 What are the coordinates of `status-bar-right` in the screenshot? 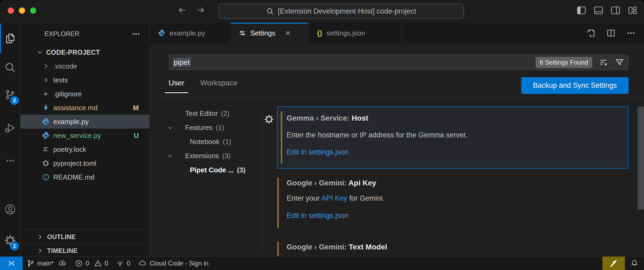 It's located at (623, 263).